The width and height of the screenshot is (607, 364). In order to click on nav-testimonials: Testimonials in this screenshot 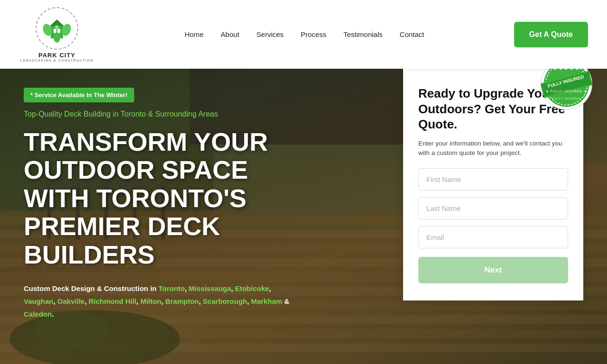, I will do `click(363, 34)`.